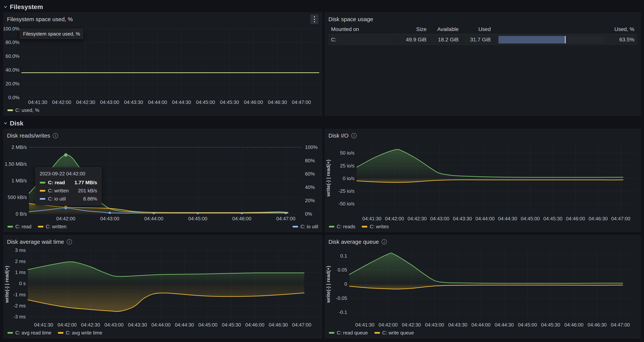  Describe the element at coordinates (286, 218) in the screenshot. I see `x-tick-label: 04:47:00` at that location.